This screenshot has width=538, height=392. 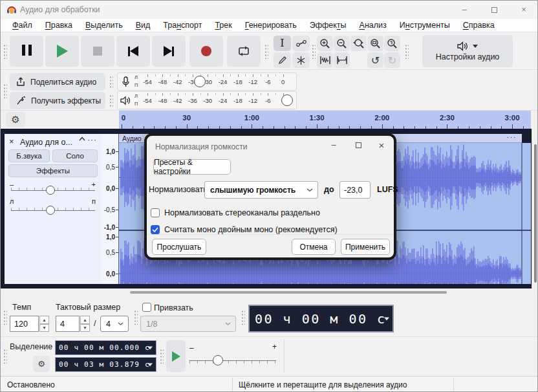 What do you see at coordinates (524, 10) in the screenshot?
I see `close-button: ×` at bounding box center [524, 10].